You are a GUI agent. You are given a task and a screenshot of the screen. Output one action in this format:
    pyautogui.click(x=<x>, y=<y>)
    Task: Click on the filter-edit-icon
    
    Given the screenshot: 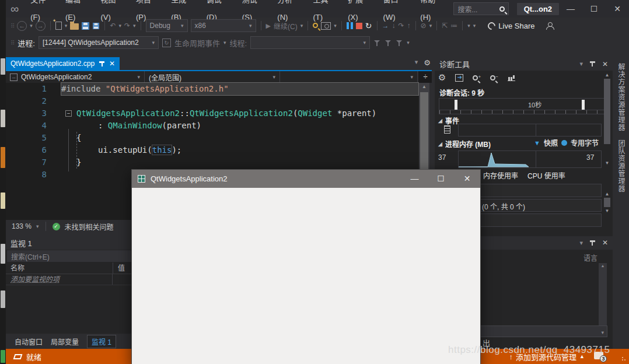 What is the action you would take?
    pyautogui.click(x=389, y=43)
    